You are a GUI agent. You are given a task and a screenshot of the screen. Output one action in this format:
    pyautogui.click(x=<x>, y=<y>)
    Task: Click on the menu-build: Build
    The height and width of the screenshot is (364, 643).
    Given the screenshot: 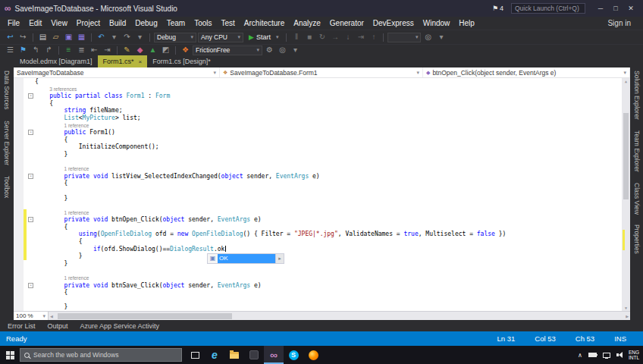 What is the action you would take?
    pyautogui.click(x=118, y=23)
    